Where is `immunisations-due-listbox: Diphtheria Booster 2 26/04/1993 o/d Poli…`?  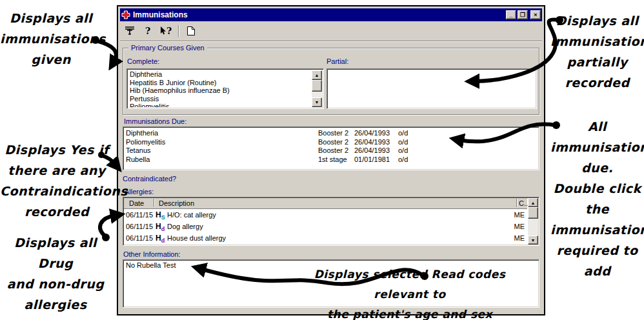
immunisations-due-listbox: Diphtheria Booster 2 26/04/1993 o/d Poli… is located at coordinates (331, 148).